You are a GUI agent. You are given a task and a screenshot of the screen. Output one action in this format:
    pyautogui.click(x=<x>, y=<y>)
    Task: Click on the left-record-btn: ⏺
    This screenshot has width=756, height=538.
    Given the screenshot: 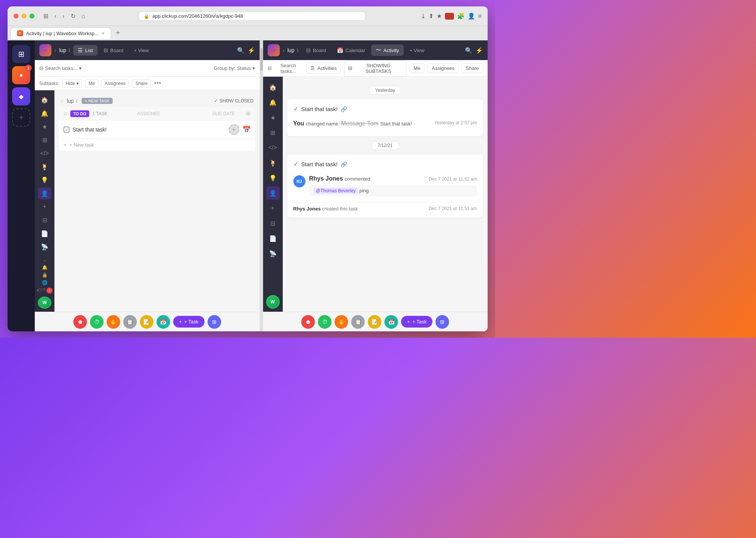 What is the action you would take?
    pyautogui.click(x=80, y=322)
    